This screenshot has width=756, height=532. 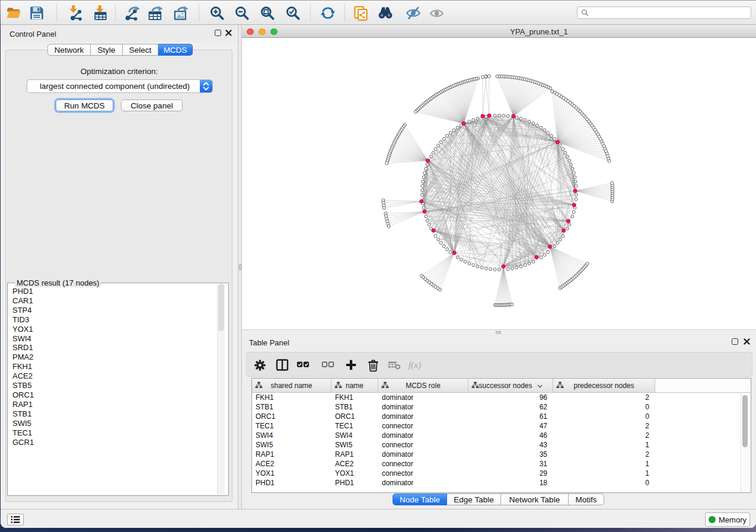 I want to click on network-window-titlebar: YPA_prune.txt_1, so click(x=499, y=31).